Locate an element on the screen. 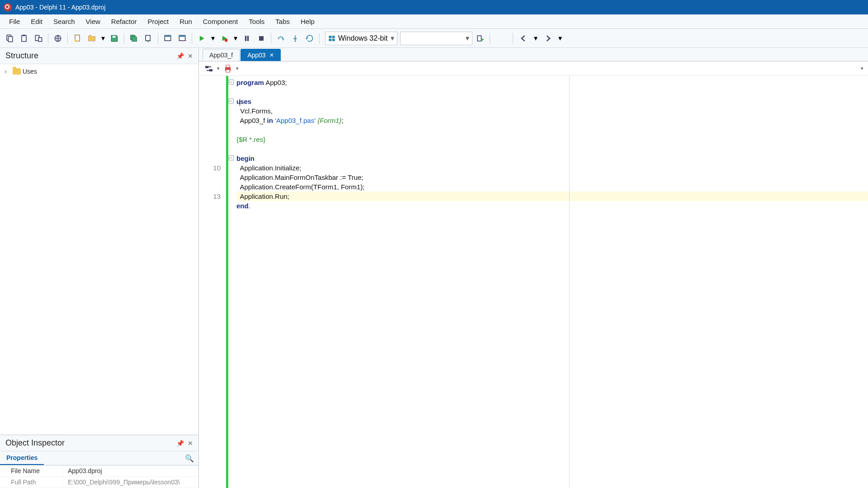 The height and width of the screenshot is (488, 868). config-combo is located at coordinates (436, 38).